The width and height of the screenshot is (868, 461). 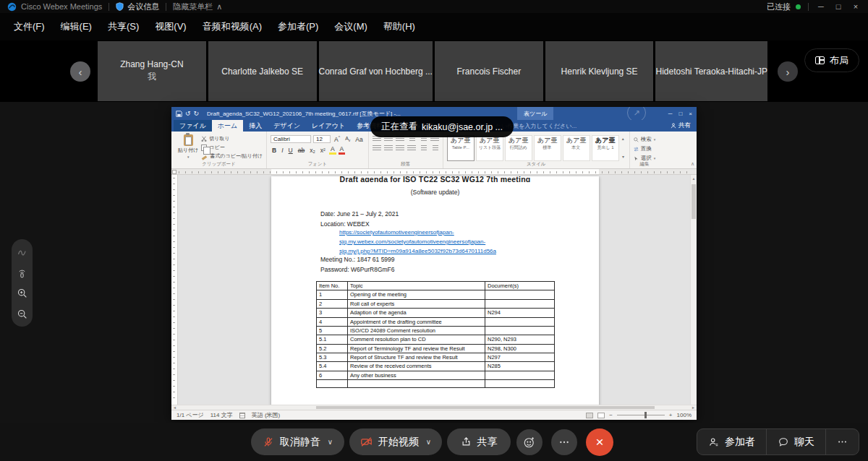 What do you see at coordinates (712, 71) in the screenshot?
I see `participant-tile: Hidetoshi Teraoka-Hitachi-JP` at bounding box center [712, 71].